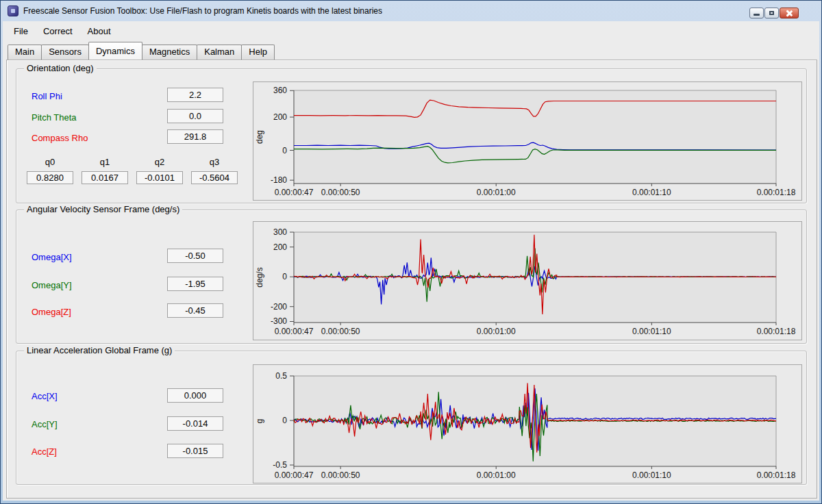 Image resolution: width=822 pixels, height=504 pixels. I want to click on tab-kalman: Kalman, so click(219, 52).